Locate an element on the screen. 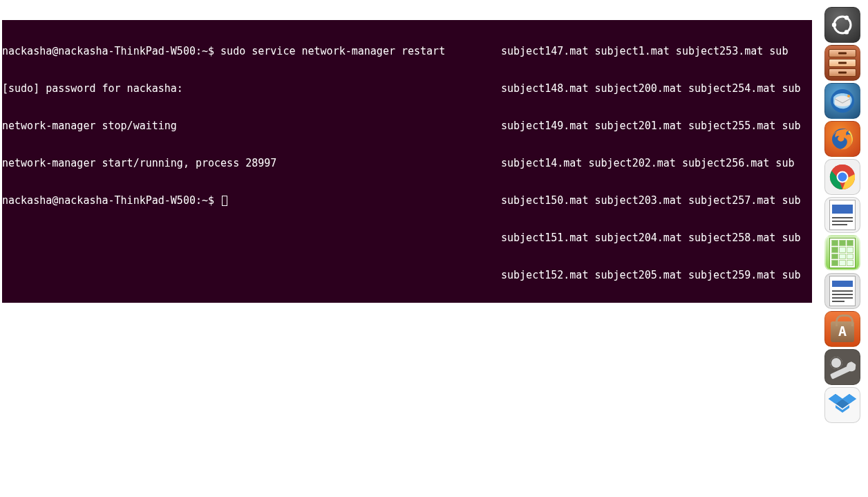  dropbox-icon is located at coordinates (842, 405).